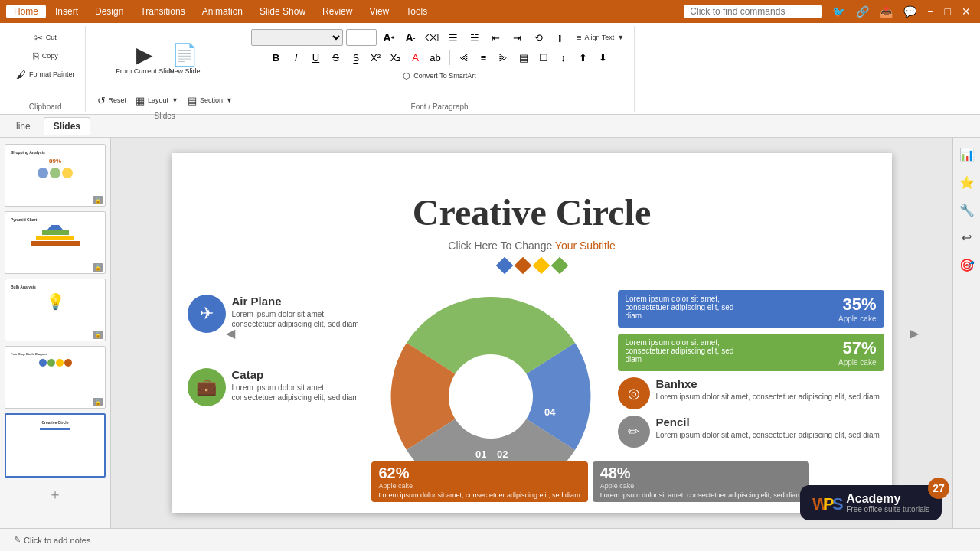  Describe the element at coordinates (55, 243) in the screenshot. I see `slide-thumb-2: Pyramid Chart 🔒` at that location.